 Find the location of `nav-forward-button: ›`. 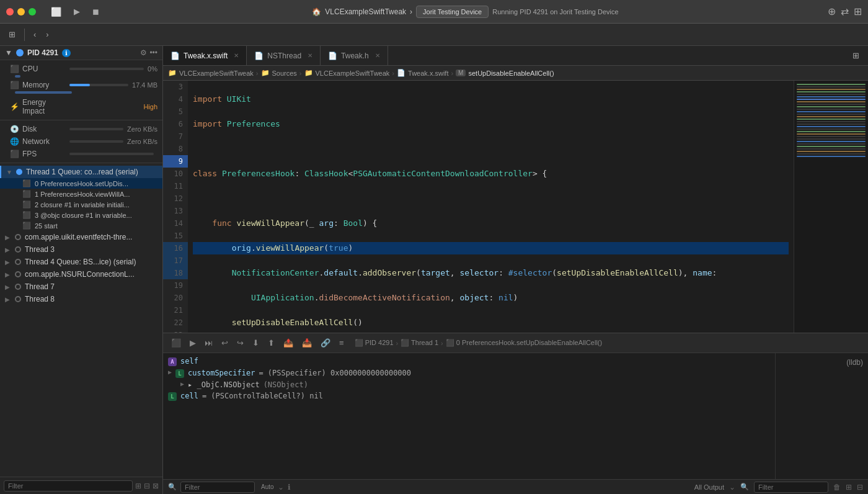

nav-forward-button: › is located at coordinates (47, 35).